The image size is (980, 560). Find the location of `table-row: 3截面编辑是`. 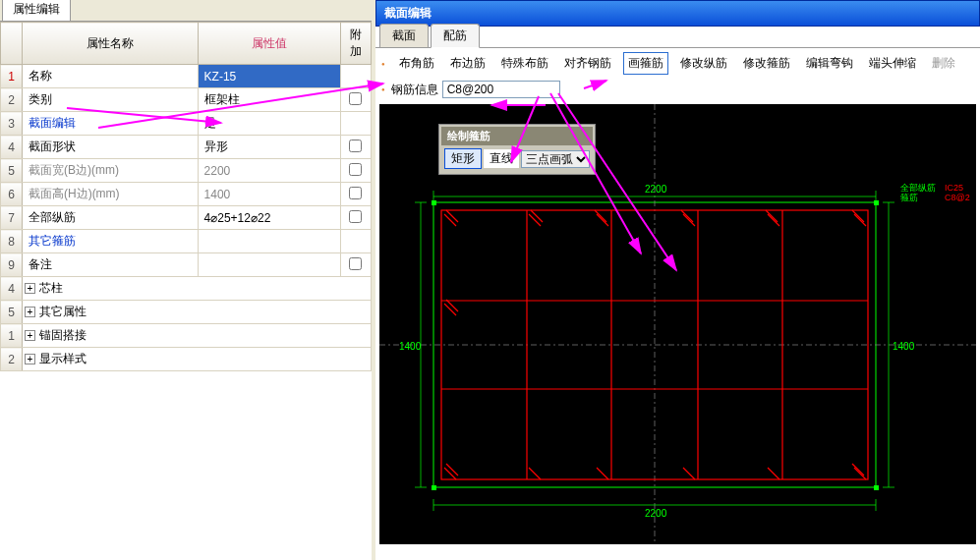

table-row: 3截面编辑是 is located at coordinates (187, 124).